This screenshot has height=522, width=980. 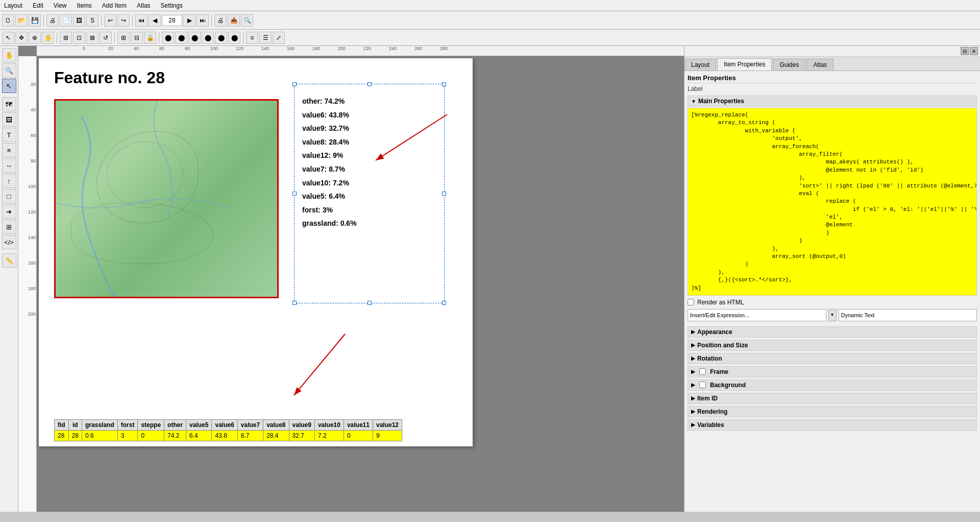 I want to click on export-pdf-button: 📄, so click(x=66, y=20).